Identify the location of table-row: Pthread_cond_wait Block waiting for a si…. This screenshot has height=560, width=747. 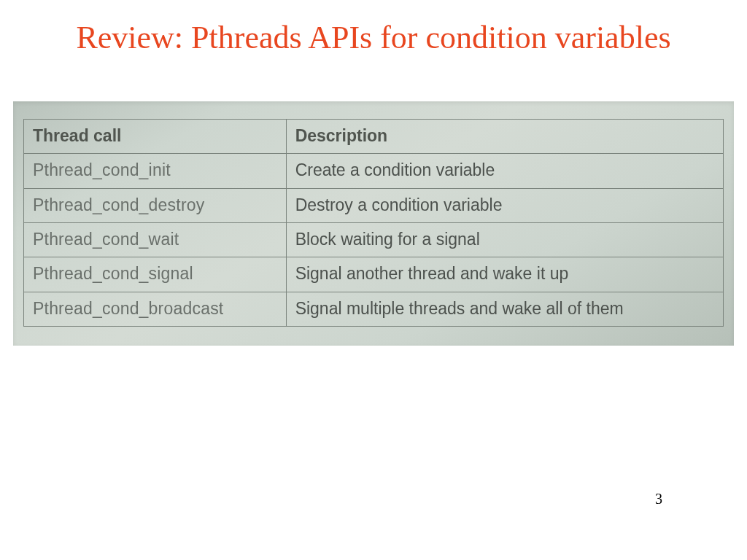
(374, 241).